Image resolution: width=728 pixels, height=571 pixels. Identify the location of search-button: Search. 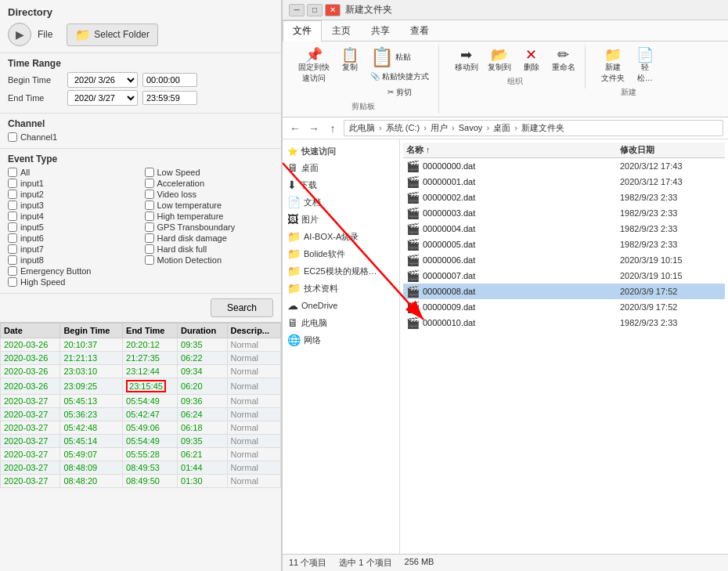
(242, 308).